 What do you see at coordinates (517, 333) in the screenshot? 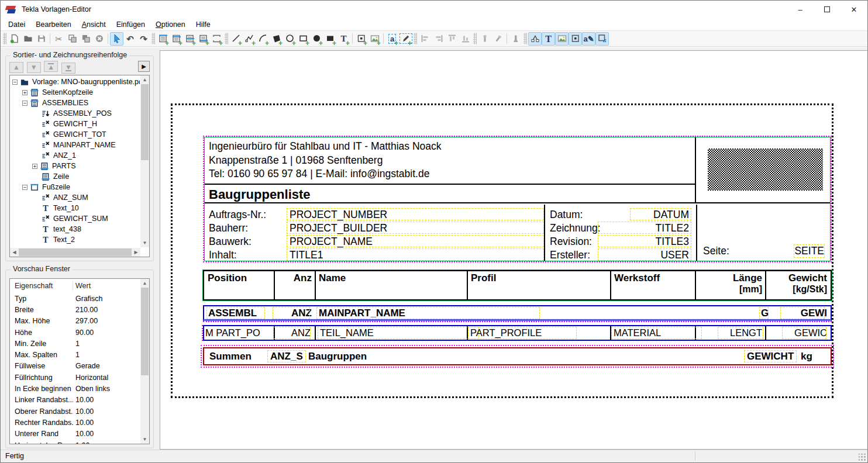
I see `parts-row: M PART_POANZTEIL_NAMEPART_PROFILEMATERIA…` at bounding box center [517, 333].